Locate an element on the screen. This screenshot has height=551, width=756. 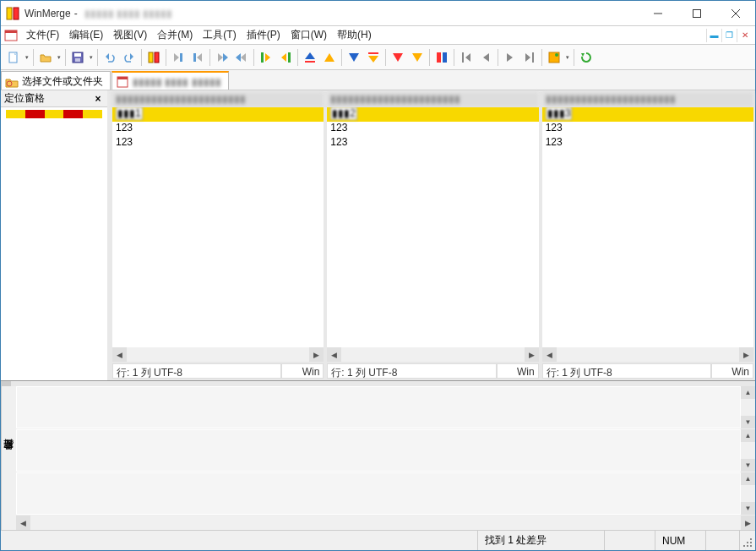
pane-a-hscroll: ◀▶ is located at coordinates (218, 355).